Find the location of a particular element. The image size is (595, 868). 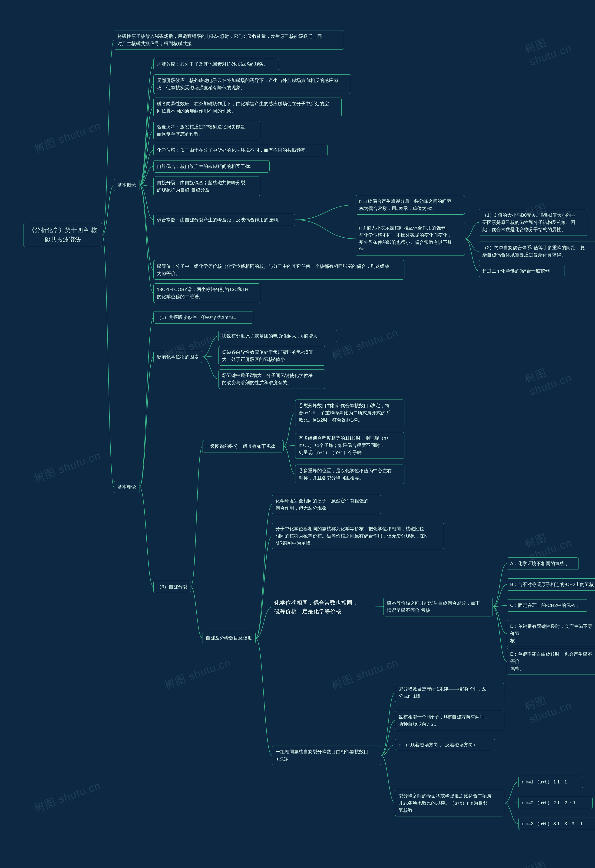

concept-cosy: 13C-1H COSY谱：两坐标轴分别为13C和1H 的化学位移的二维谱。 is located at coordinates (207, 293).